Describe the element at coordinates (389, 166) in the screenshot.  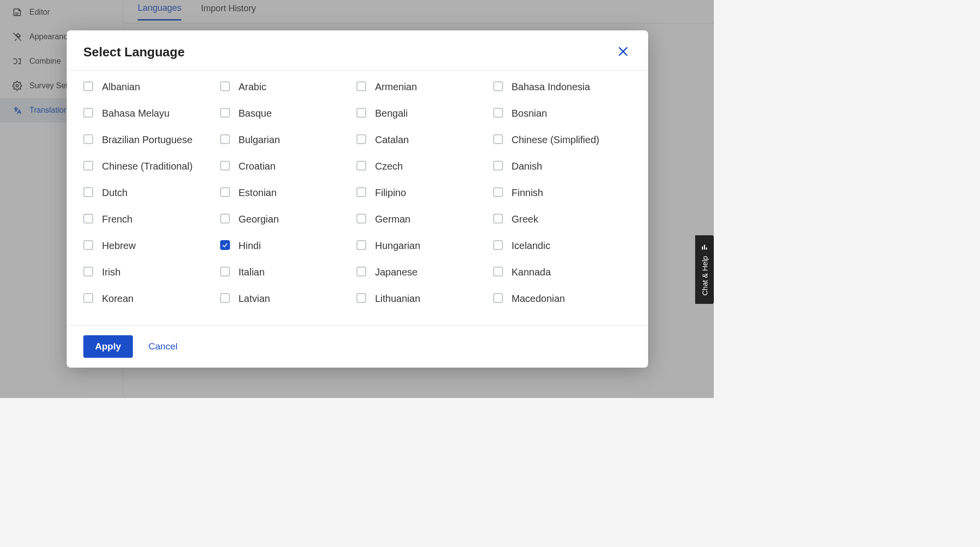
I see `language-label: Czech` at that location.